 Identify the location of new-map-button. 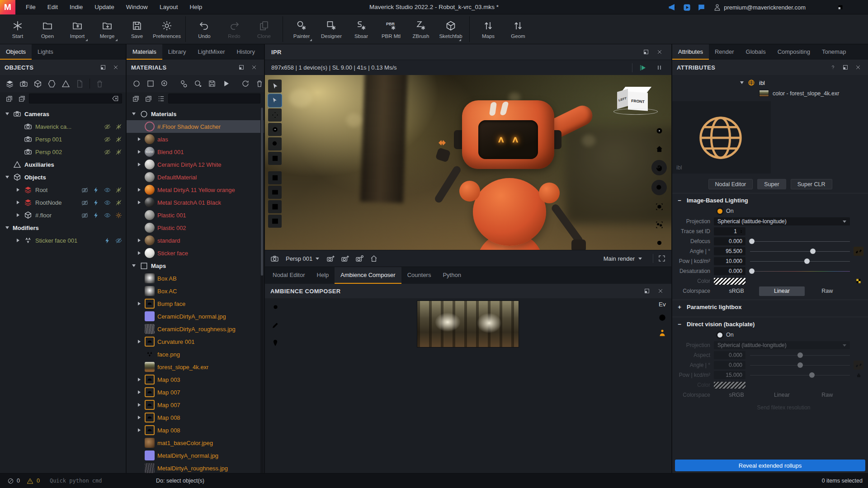
(150, 84).